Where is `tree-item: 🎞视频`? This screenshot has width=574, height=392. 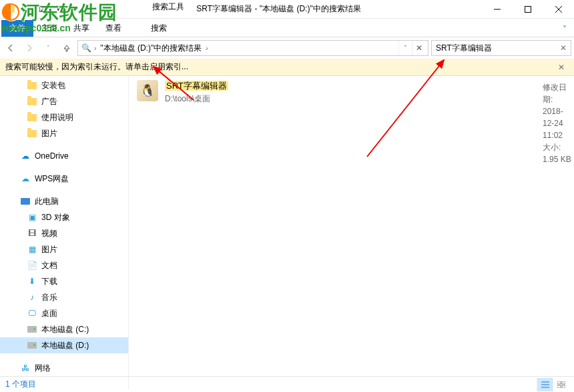
tree-item: 🎞视频 is located at coordinates (64, 233).